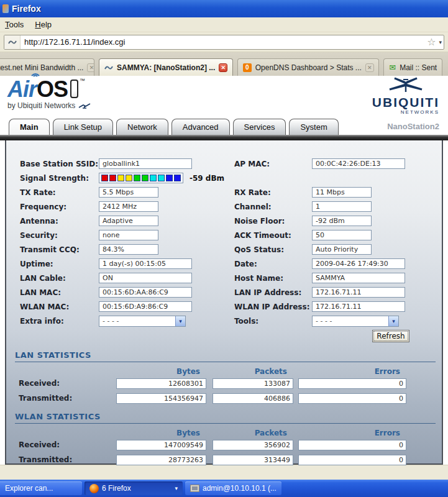 This screenshot has width=448, height=497. I want to click on taskbar-button-admin-10-10-10-1: admin@10.10.10.1 (..., so click(234, 488).